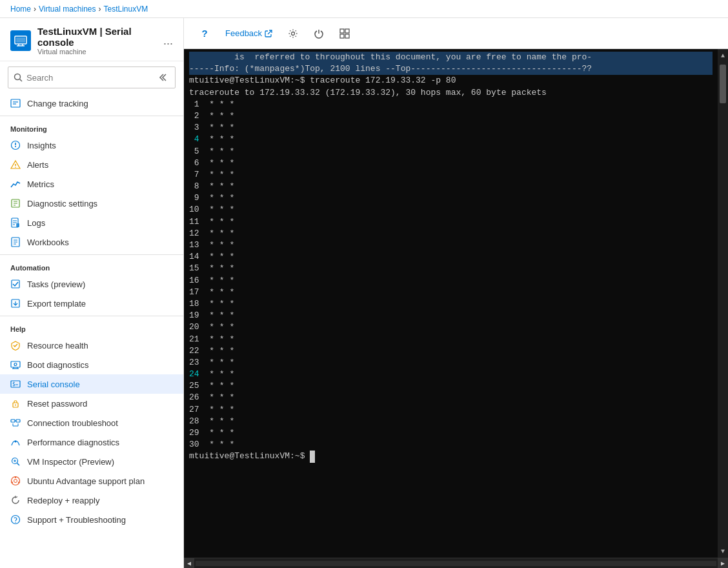 This screenshot has width=728, height=568. I want to click on terminal-line: 7 * * *, so click(450, 175).